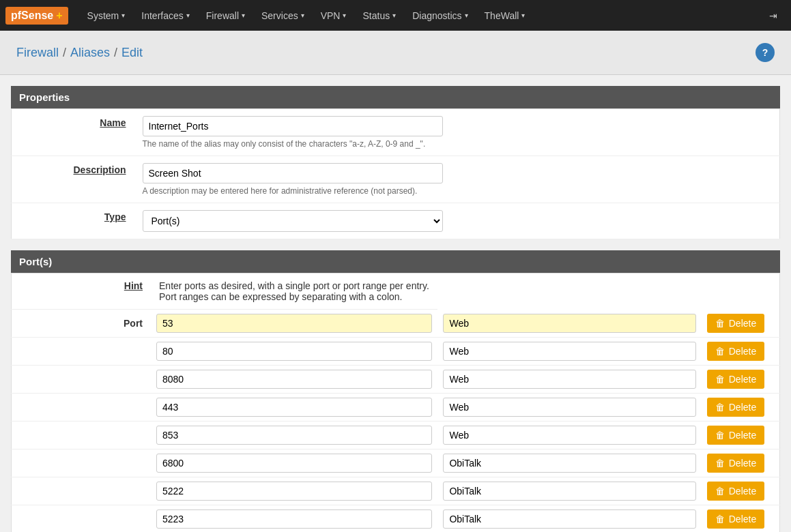 This screenshot has width=791, height=532. What do you see at coordinates (743, 519) in the screenshot?
I see `delete-label-8: Delete` at bounding box center [743, 519].